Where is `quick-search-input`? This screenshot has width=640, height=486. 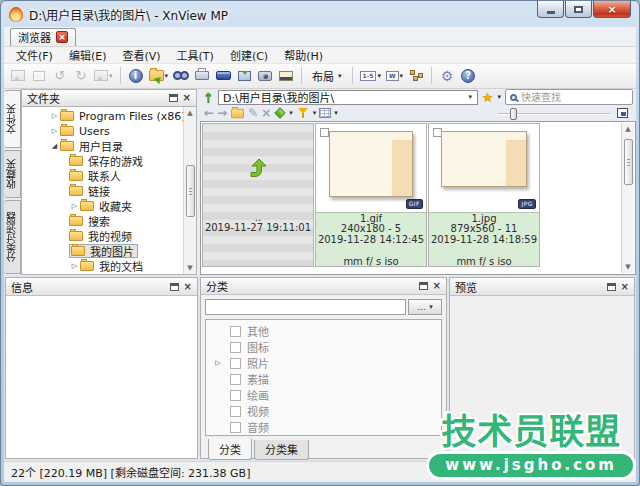 quick-search-input is located at coordinates (566, 98).